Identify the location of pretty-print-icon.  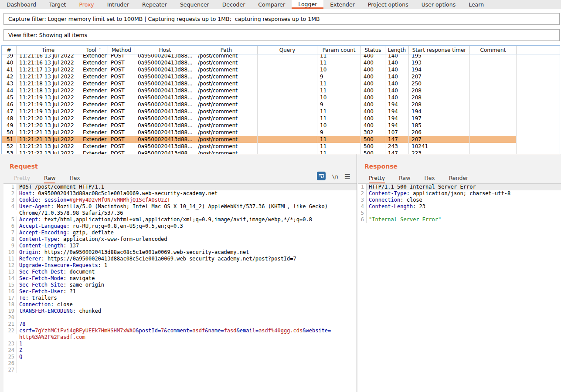
(321, 177).